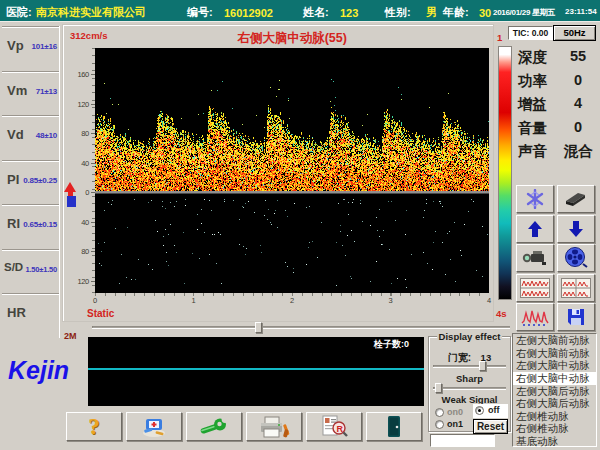 This screenshot has width=600, height=450. What do you see at coordinates (455, 412) in the screenshot?
I see `radio-on0-label: on0` at bounding box center [455, 412].